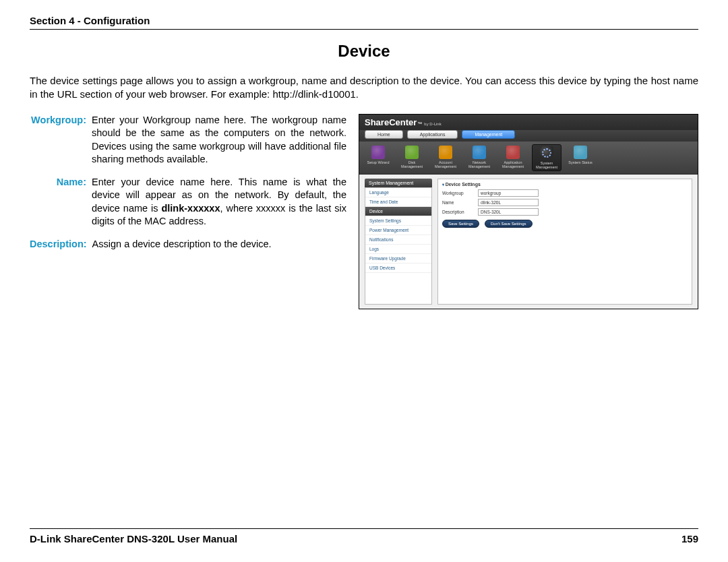 The width and height of the screenshot is (728, 562). I want to click on tool-account-management: Account Management, so click(446, 158).